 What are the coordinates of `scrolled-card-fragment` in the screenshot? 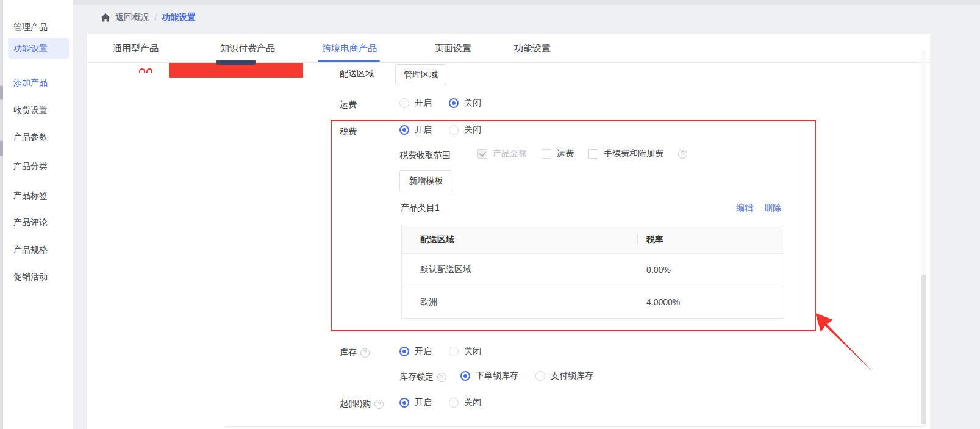 It's located at (141, 71).